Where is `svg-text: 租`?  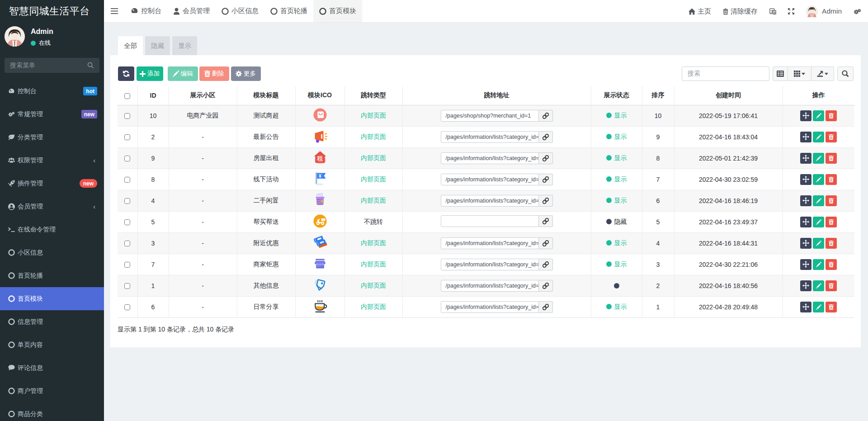 svg-text: 租 is located at coordinates (320, 158).